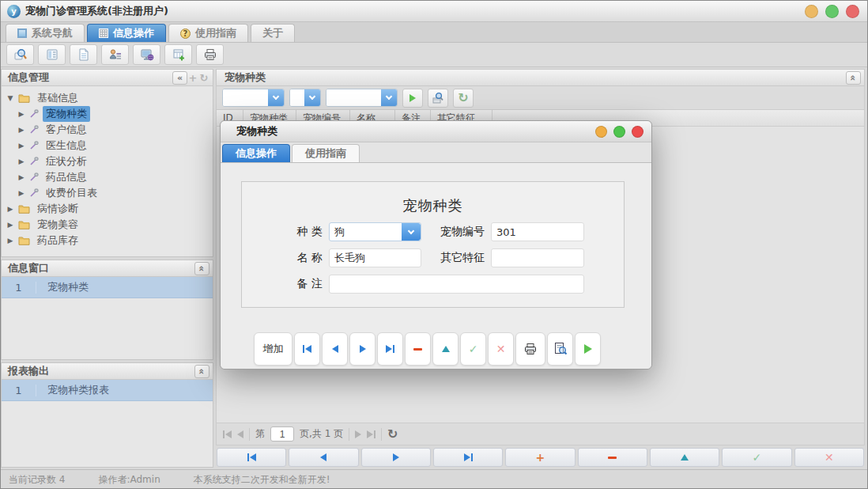 The width and height of the screenshot is (868, 489). Describe the element at coordinates (396, 457) in the screenshot. I see `record-next-button` at that location.